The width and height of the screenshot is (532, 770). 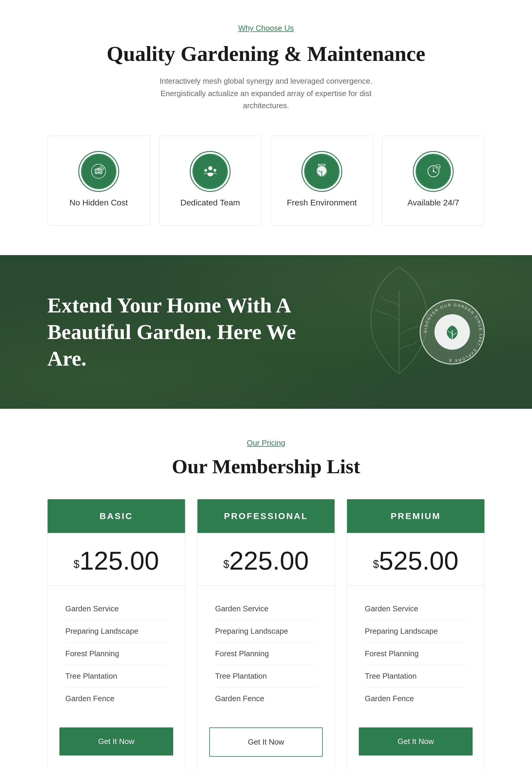 What do you see at coordinates (266, 742) in the screenshot?
I see `professional-get-it-now-button: Get It Now` at bounding box center [266, 742].